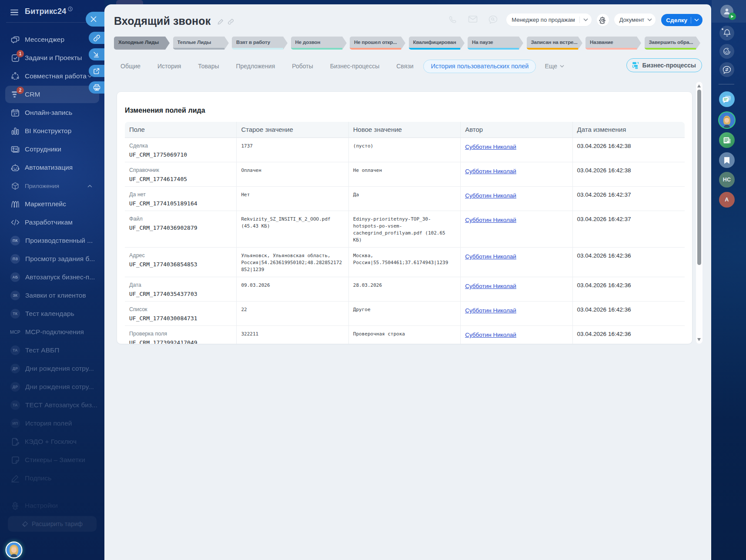  What do you see at coordinates (52, 423) in the screenshot?
I see `sidebar-item-field-hist: ИП История полей` at bounding box center [52, 423].